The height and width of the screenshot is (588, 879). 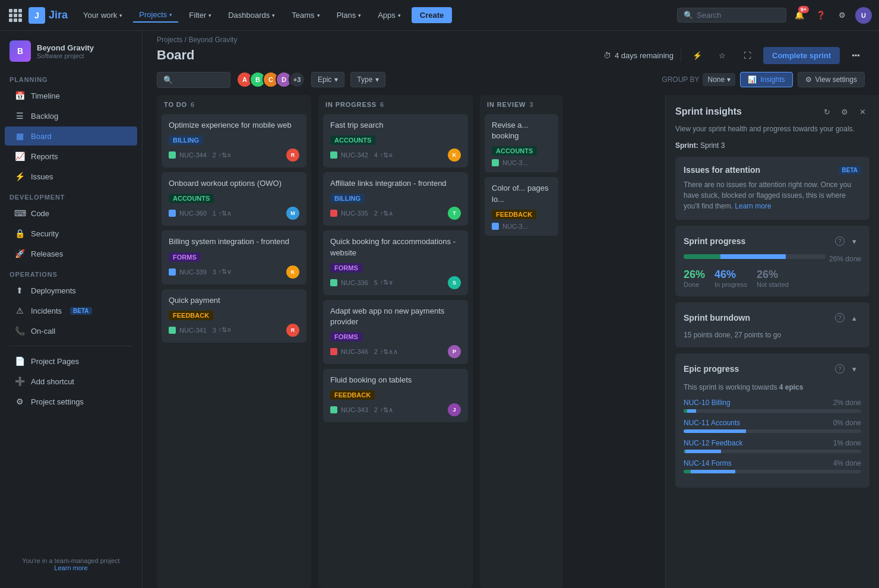 I want to click on refresh-button: ↻, so click(x=827, y=112).